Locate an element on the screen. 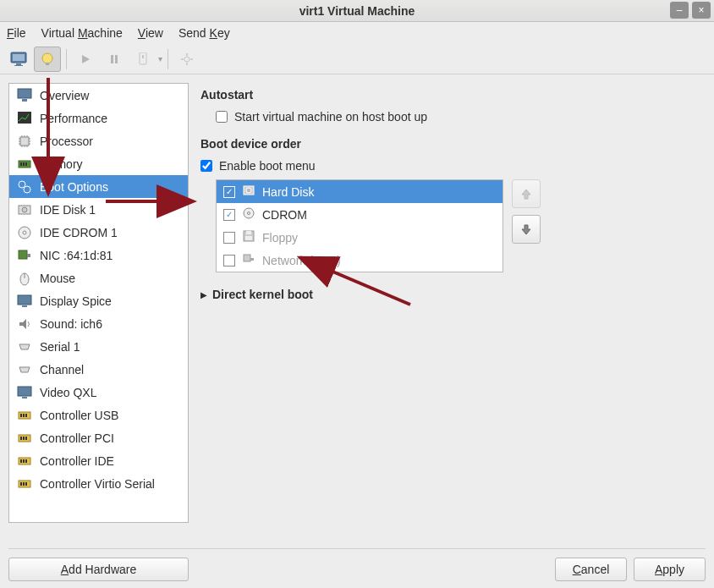 The height and width of the screenshot is (588, 714). toolbar-separator is located at coordinates (168, 59).